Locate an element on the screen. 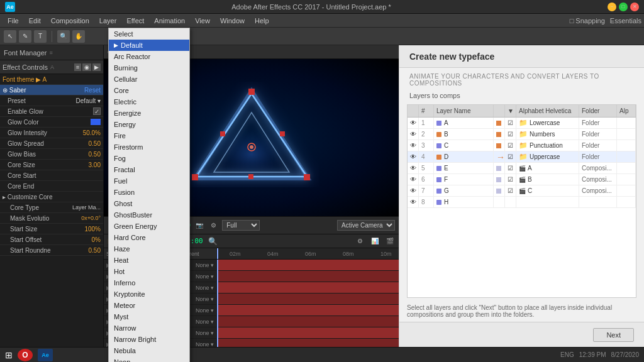 The height and width of the screenshot is (362, 644). maximize-button: □ is located at coordinates (623, 7).